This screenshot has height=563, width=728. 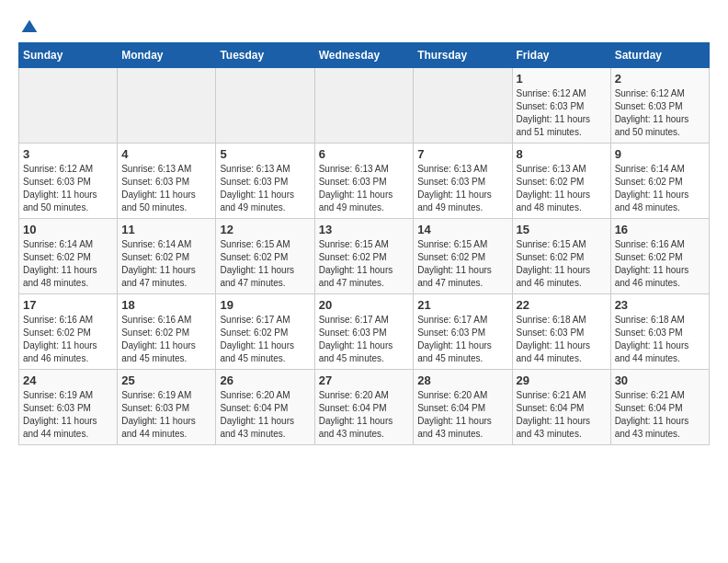 I want to click on day-number: 30, so click(x=660, y=381).